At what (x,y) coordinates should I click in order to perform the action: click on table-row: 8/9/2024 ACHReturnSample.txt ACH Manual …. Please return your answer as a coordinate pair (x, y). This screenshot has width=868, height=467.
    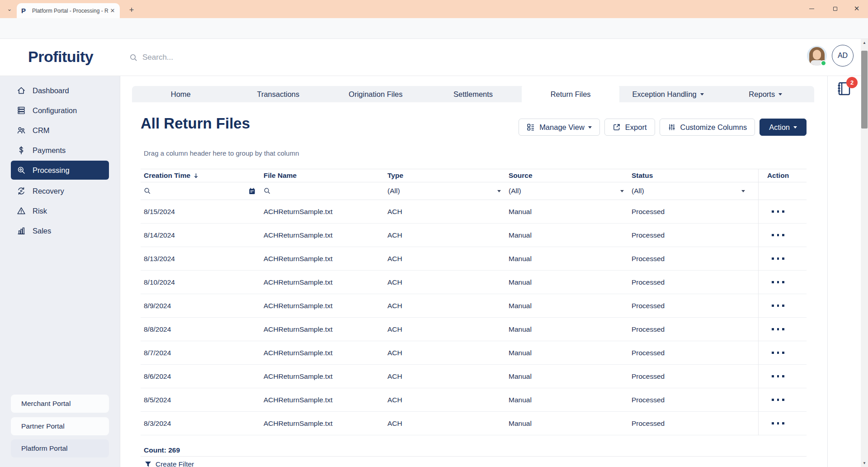
    Looking at the image, I should click on (474, 306).